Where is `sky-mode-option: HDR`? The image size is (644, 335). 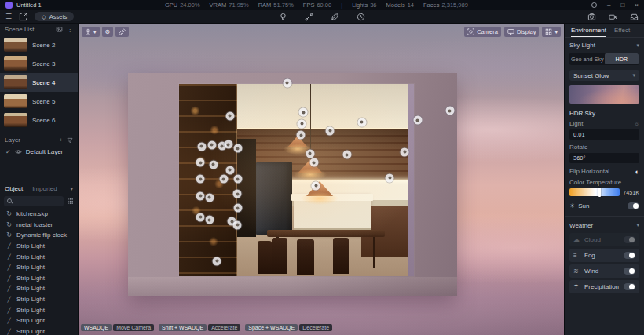
sky-mode-option: HDR is located at coordinates (622, 59).